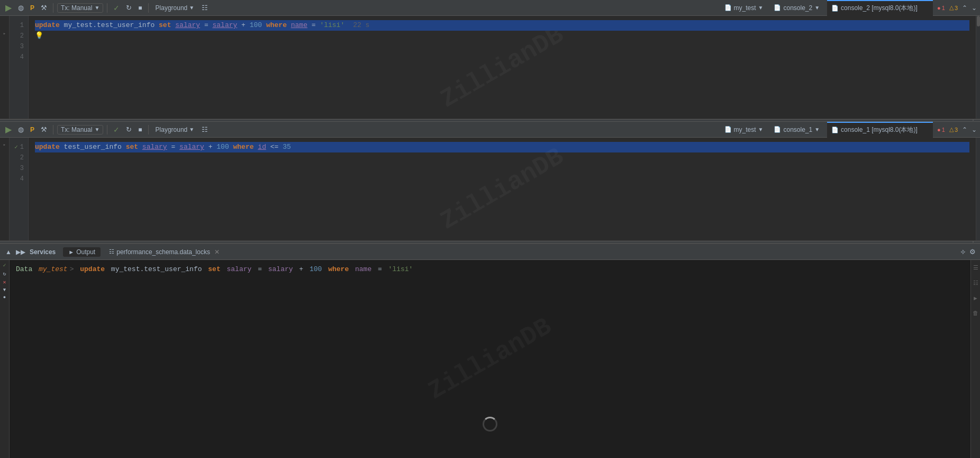  What do you see at coordinates (502, 36) in the screenshot?
I see `code-line-1-2: 💡` at bounding box center [502, 36].